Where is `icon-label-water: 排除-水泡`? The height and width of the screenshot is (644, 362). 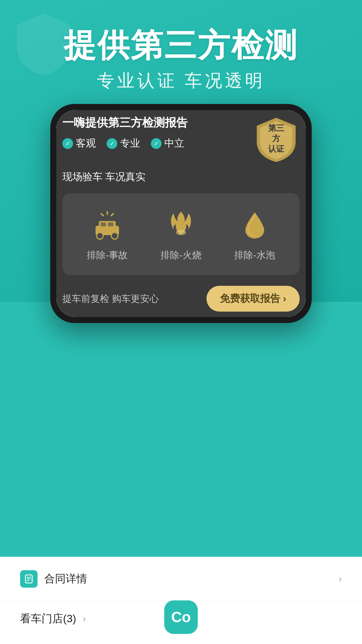 icon-label-water: 排除-水泡 is located at coordinates (255, 255).